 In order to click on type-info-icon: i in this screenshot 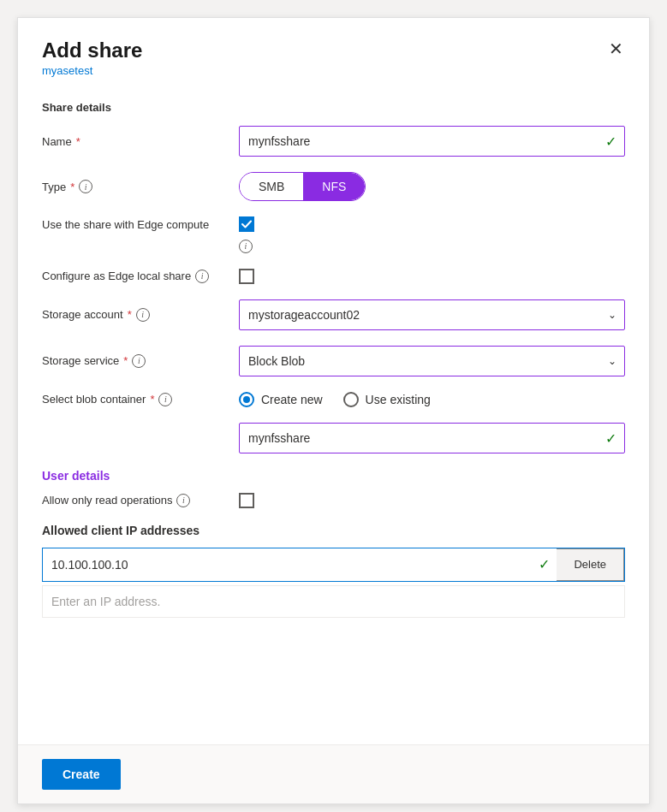, I will do `click(86, 187)`.